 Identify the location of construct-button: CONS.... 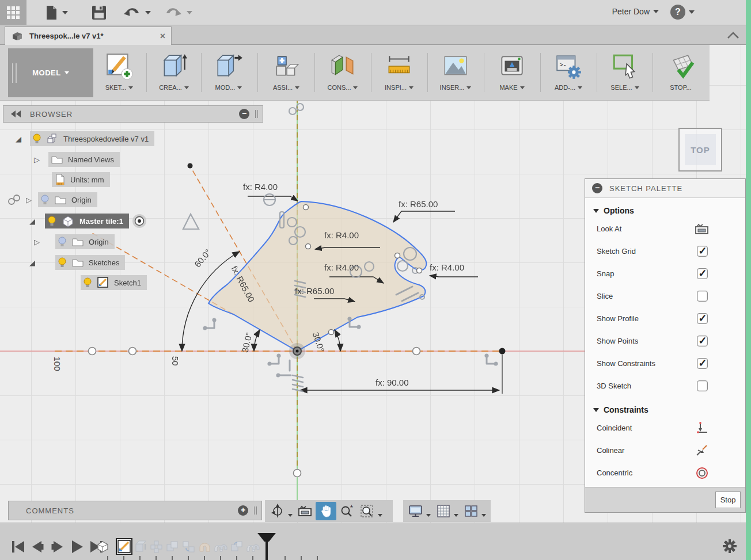
(343, 74).